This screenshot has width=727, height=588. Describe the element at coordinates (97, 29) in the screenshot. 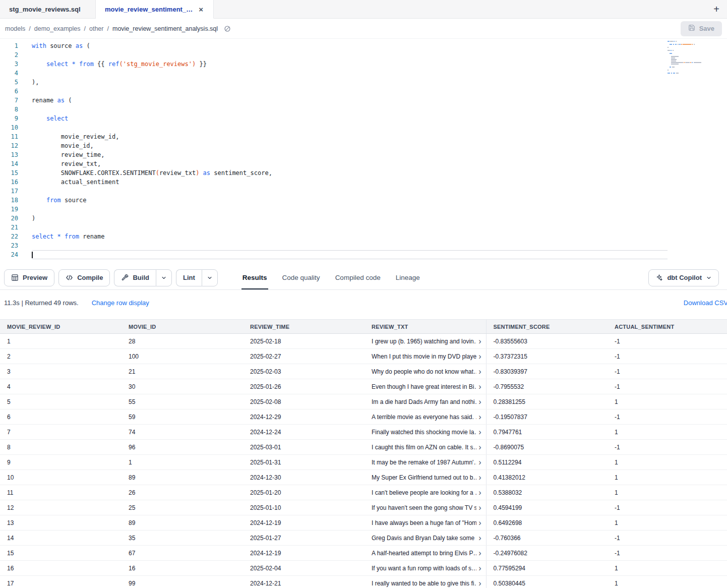

I see `breadcrumb-other: other` at that location.